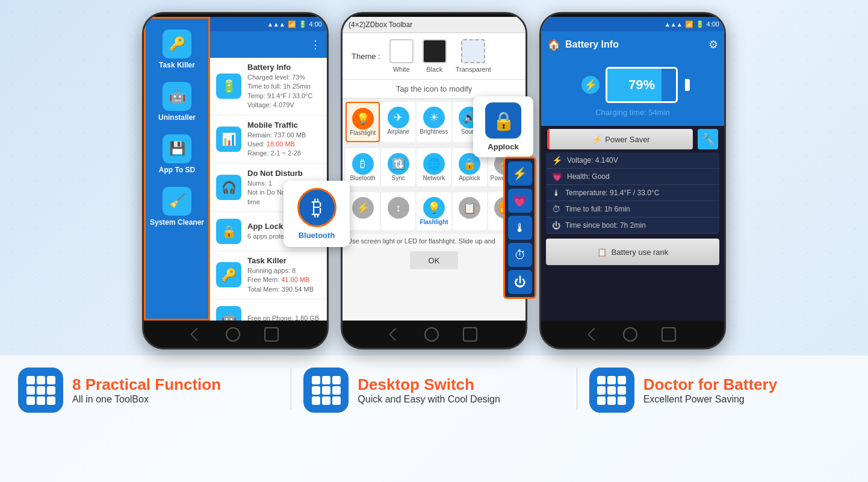 The height and width of the screenshot is (482, 868). I want to click on bluetooth-popup-label: Bluetooth, so click(317, 235).